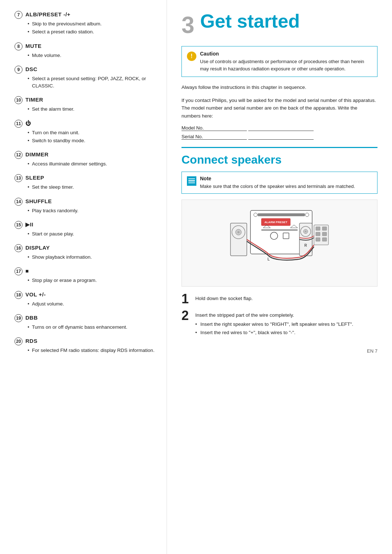 The image size is (392, 554). I want to click on list-item: 19DBBTurns on or off dynamic bass enhanc…, so click(86, 323).